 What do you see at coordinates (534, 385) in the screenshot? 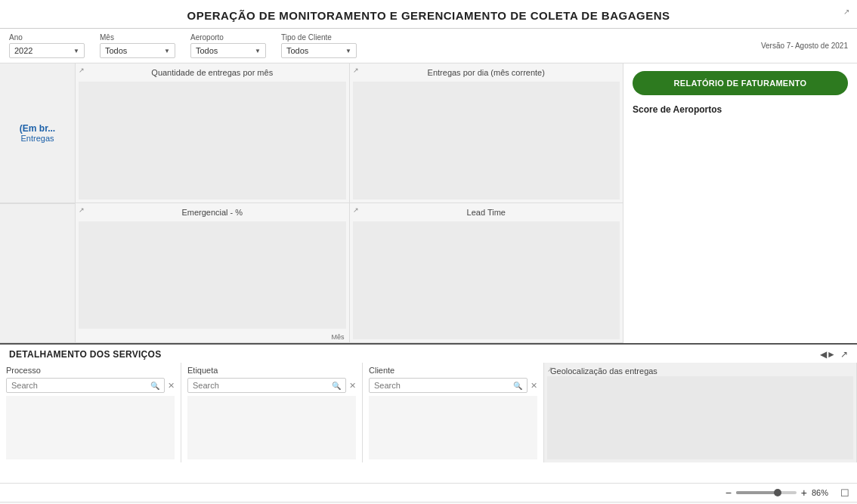
I see `filter-cliente-clear-icon: ✕` at bounding box center [534, 385].